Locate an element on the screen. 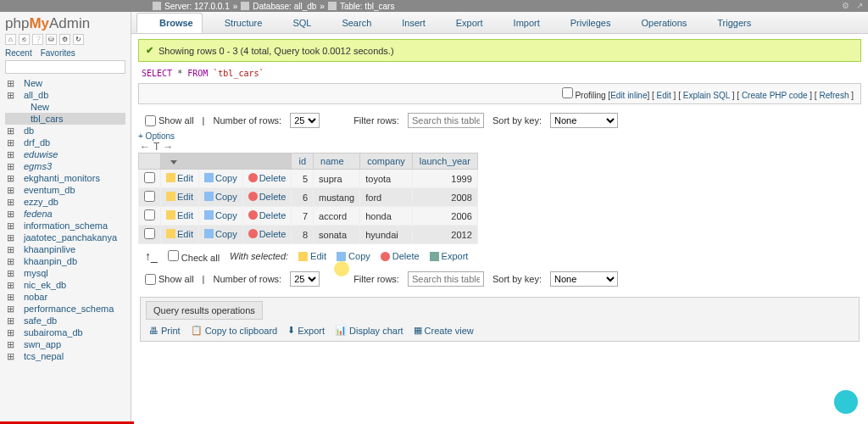  breadcrumb-db: Database: all_db is located at coordinates (285, 7).